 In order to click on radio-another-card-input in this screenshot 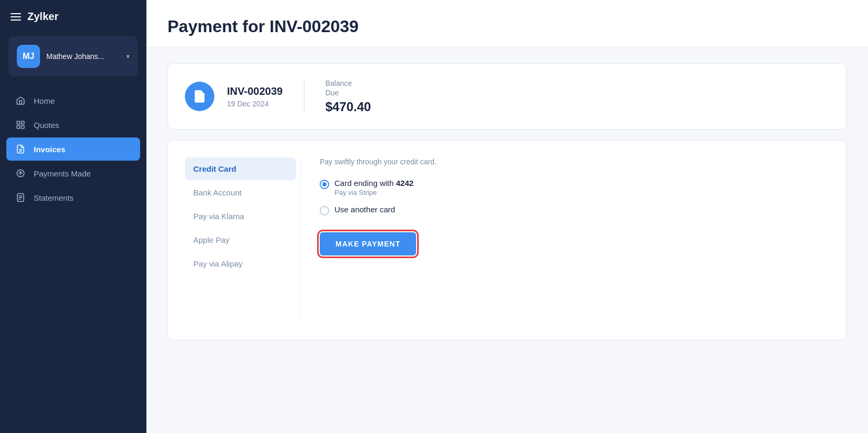, I will do `click(324, 211)`.